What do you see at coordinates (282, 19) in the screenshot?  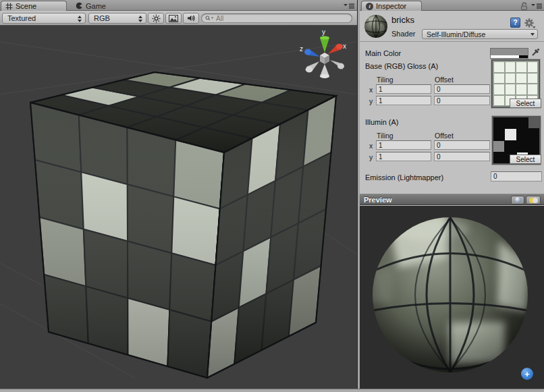 I see `search-input` at bounding box center [282, 19].